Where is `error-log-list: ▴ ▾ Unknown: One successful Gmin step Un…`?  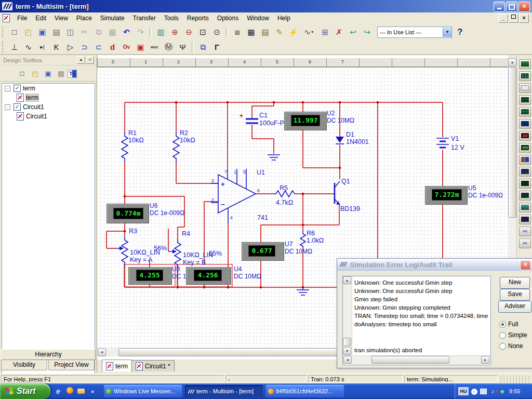 error-log-list: ▴ ▾ Unknown: One successful Gmin step Un… is located at coordinates (417, 321).